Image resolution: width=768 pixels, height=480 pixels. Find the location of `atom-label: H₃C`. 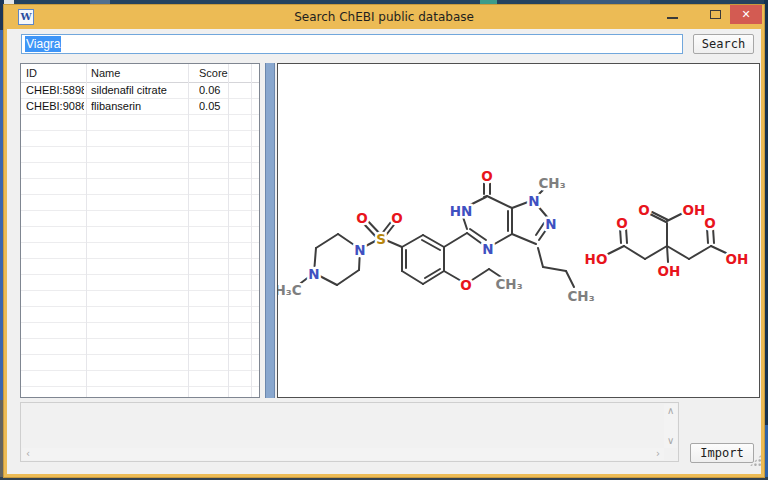

atom-label: H₃C is located at coordinates (290, 290).